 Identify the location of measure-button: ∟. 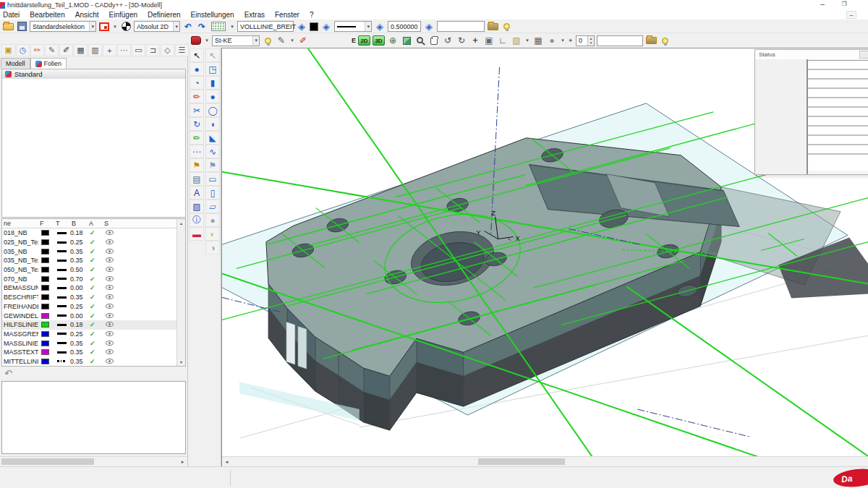
(503, 40).